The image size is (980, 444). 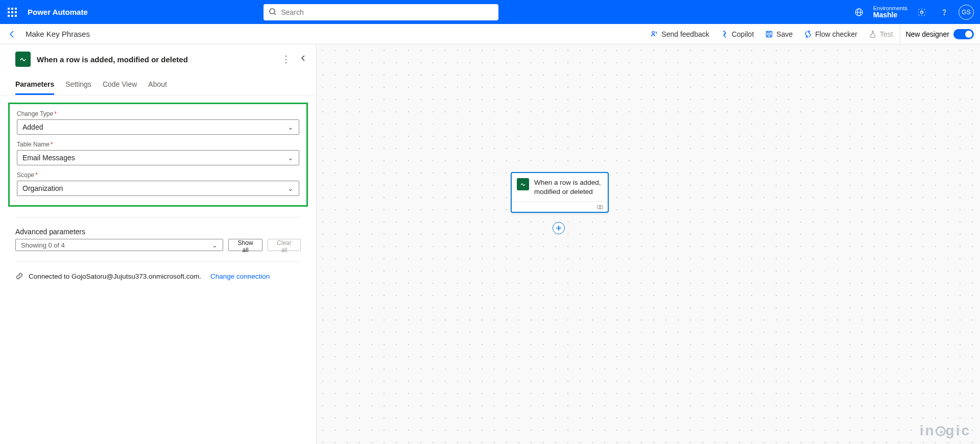 I want to click on flow-name: Make Key Phrases, so click(x=58, y=34).